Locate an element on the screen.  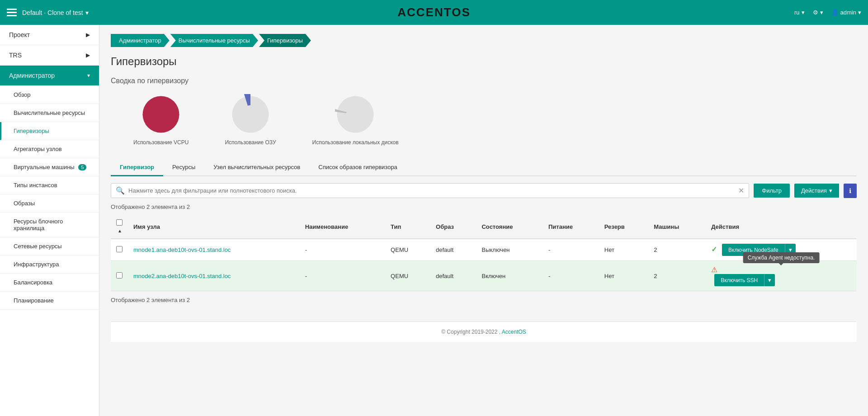
row1-name-link: mnode1.ana-deb10t-ovs-01.stand.loc is located at coordinates (182, 250).